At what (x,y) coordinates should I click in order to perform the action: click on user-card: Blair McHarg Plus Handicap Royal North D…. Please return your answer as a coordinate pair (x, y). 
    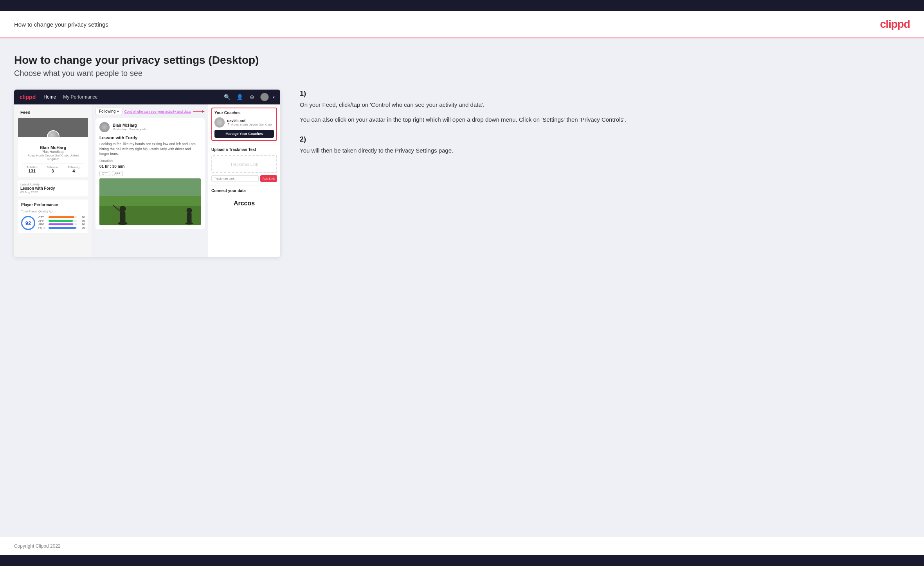
    Looking at the image, I should click on (53, 147).